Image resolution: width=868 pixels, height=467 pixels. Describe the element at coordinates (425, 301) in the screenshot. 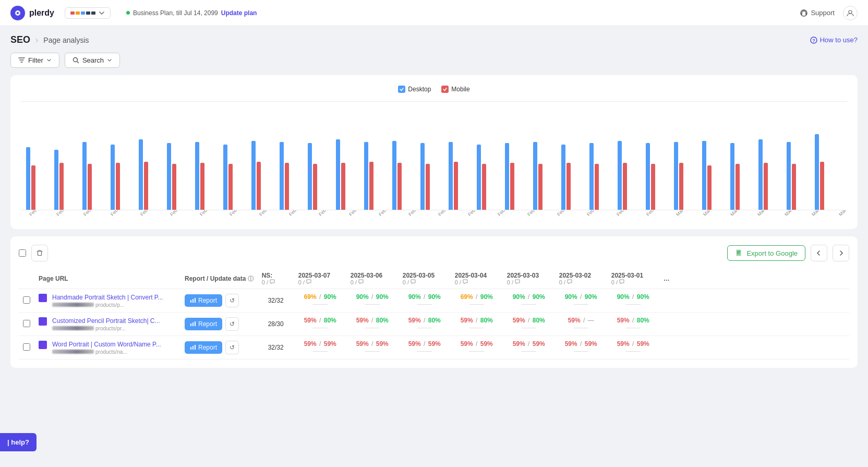

I see `score-cell-0-2: 90% / 90%────` at that location.